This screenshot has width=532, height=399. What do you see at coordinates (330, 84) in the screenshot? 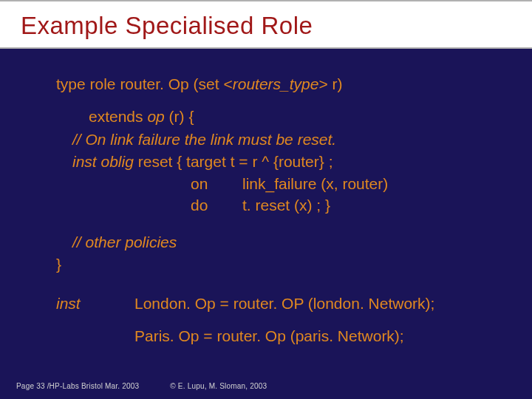
I see `decl-suffix: > r)` at bounding box center [330, 84].